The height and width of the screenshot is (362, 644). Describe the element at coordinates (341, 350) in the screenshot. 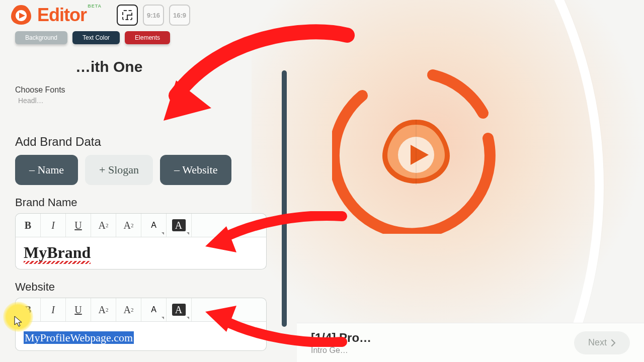

I see `progress-subtitle: Intro Ge…` at that location.